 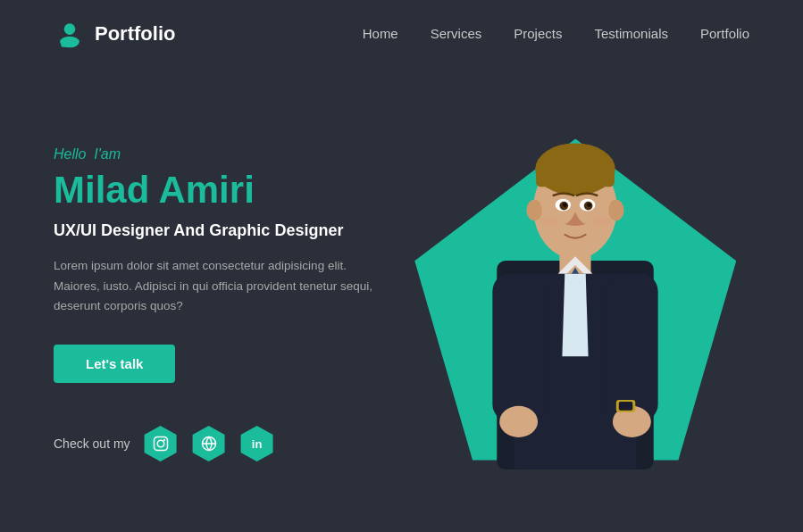 What do you see at coordinates (228, 444) in the screenshot?
I see `check-out-row: Check out my in` at bounding box center [228, 444].